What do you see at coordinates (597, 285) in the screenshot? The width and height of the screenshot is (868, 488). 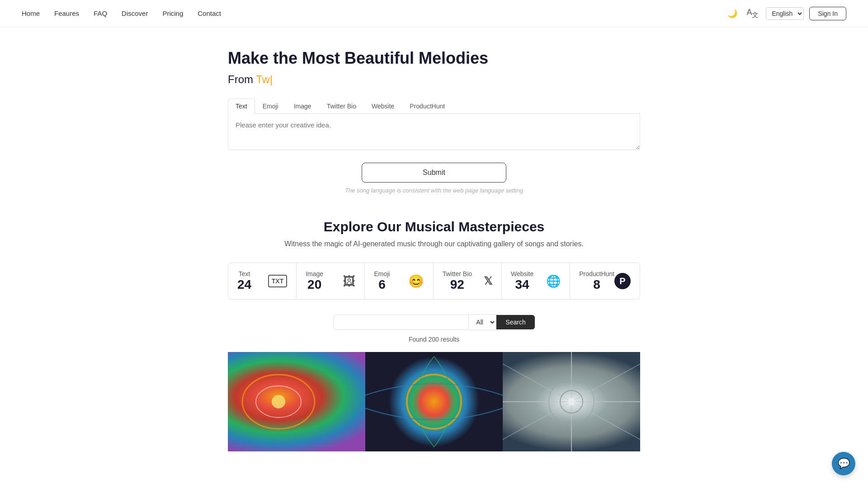 I see `stat-producthunt-count: 8` at bounding box center [597, 285].